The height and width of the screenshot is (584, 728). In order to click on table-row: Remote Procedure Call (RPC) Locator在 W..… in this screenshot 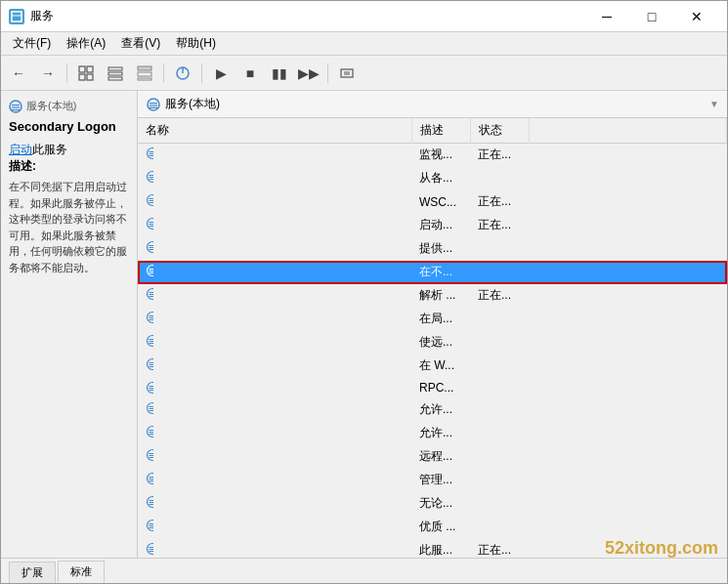, I will do `click(432, 366)`.